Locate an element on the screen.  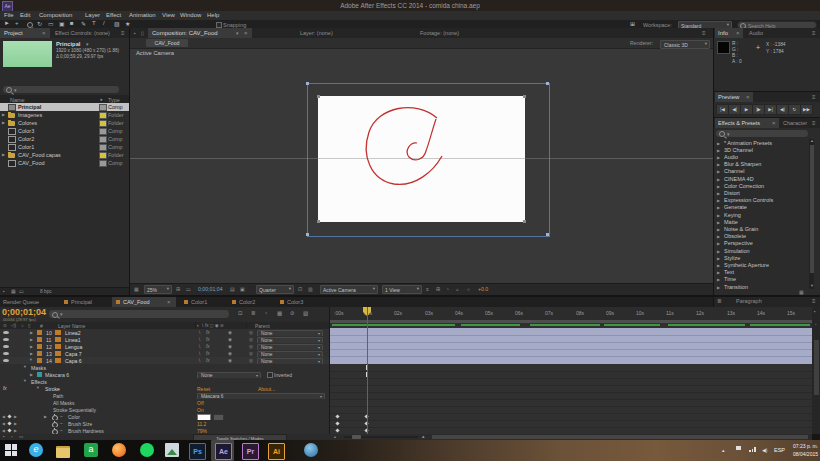
new-folder-icon: ▦ is located at coordinates (14, 291).